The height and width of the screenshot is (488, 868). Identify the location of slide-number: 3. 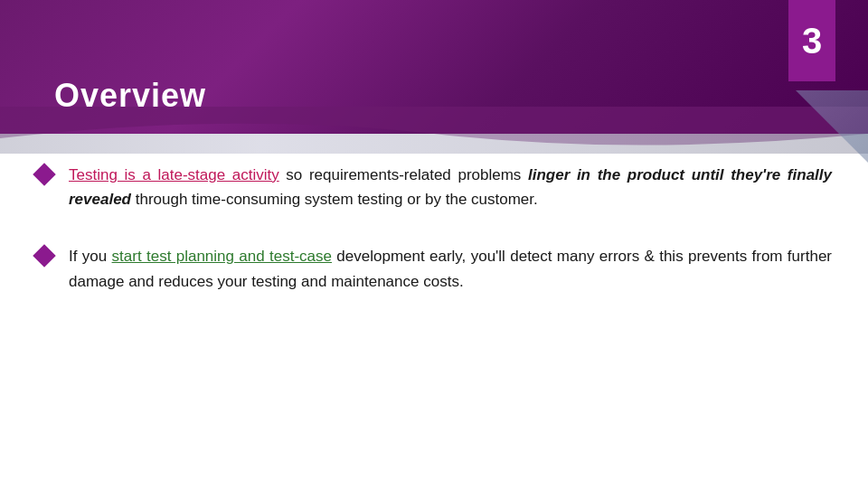
(812, 42).